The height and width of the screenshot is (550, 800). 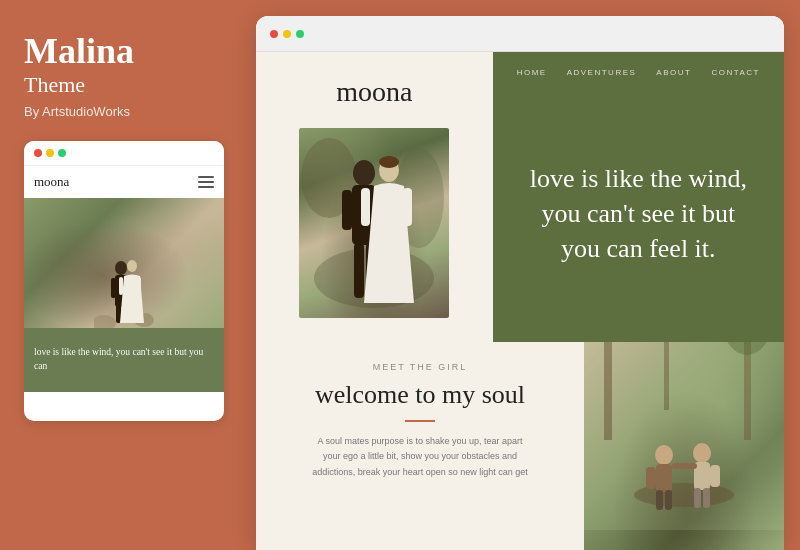 What do you see at coordinates (287, 34) in the screenshot?
I see `browser-dot-yellow` at bounding box center [287, 34].